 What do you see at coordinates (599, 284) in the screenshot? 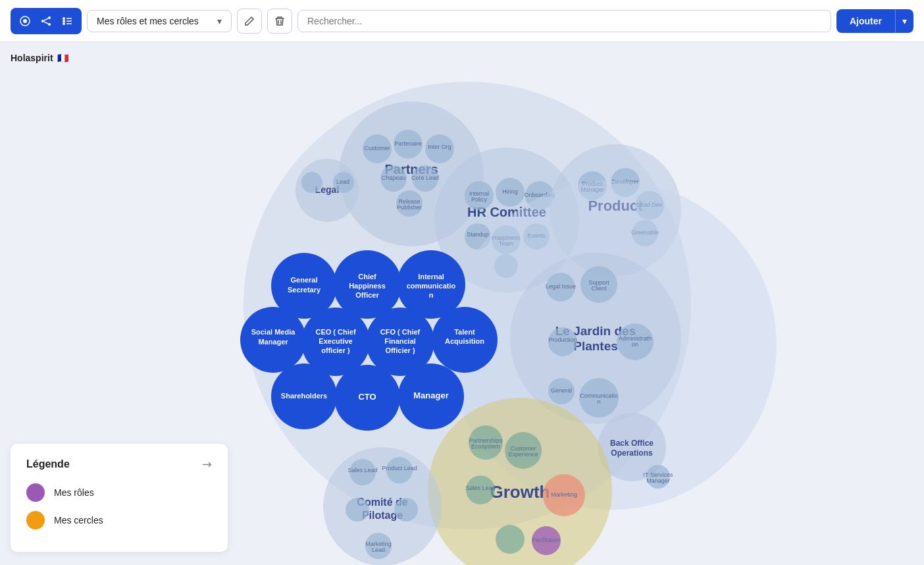
I see `jardin-sub2` at bounding box center [599, 284].